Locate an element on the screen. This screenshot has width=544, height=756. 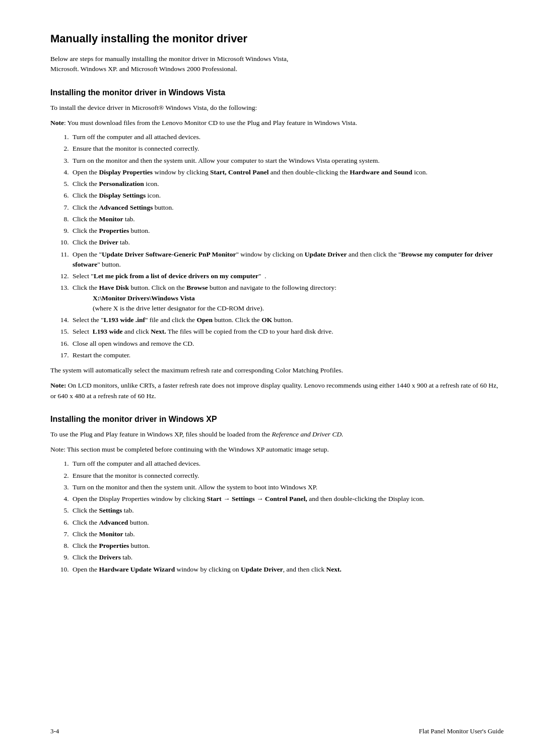
intro-text: Below are steps for manually installing … is located at coordinates (277, 65).